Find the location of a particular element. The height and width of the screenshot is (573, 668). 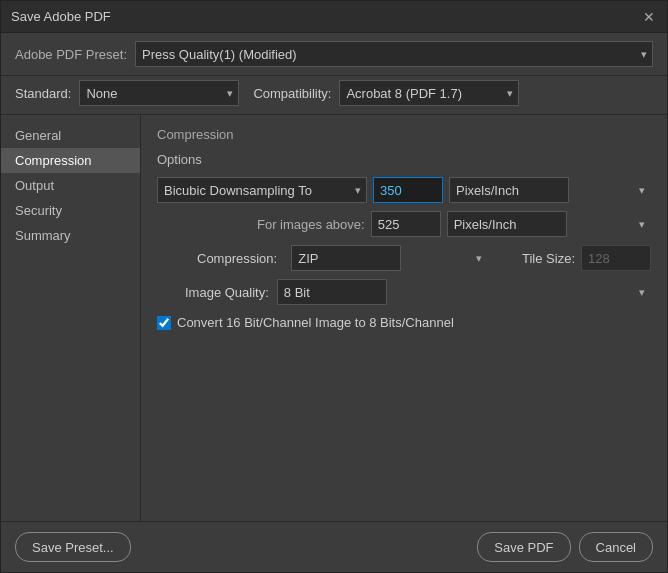

dialog-title: Save Adobe PDF is located at coordinates (61, 16).